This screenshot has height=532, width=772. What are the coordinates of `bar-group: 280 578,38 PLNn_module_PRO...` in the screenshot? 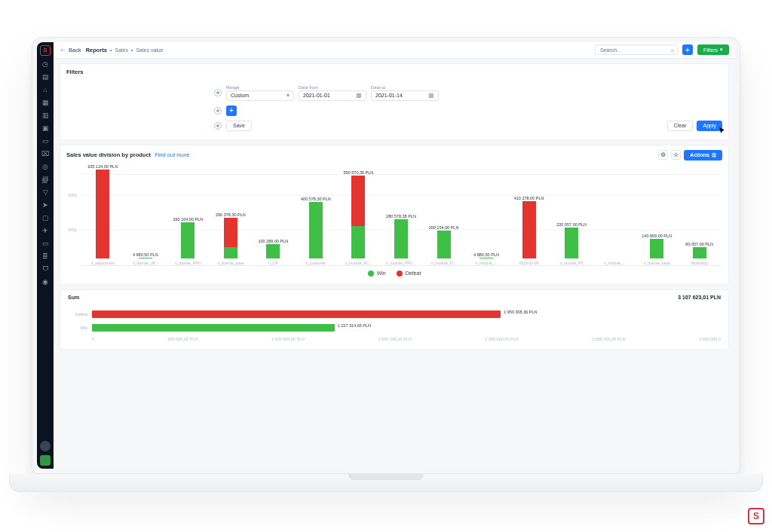 It's located at (401, 240).